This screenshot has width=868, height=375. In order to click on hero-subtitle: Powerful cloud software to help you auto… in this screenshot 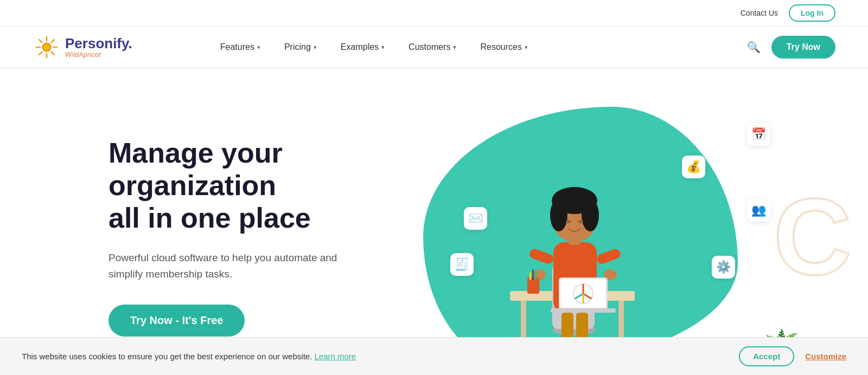, I will do `click(228, 267)`.